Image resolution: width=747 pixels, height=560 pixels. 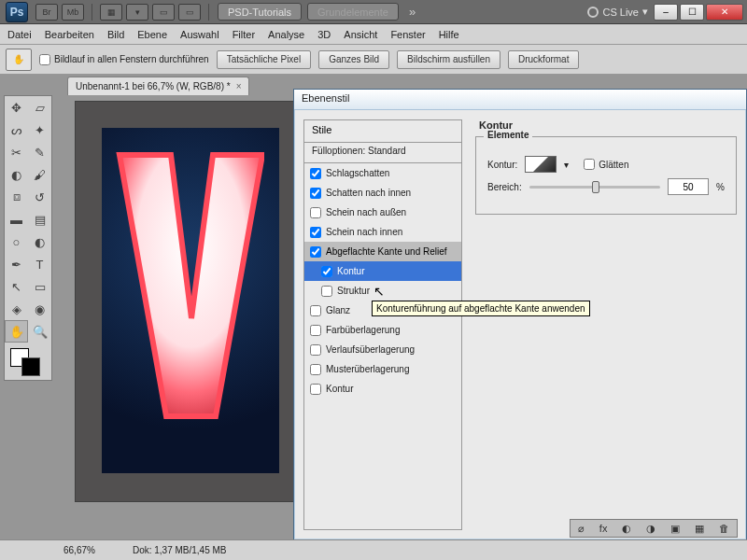 I want to click on styles-header: Stile, so click(x=383, y=132).